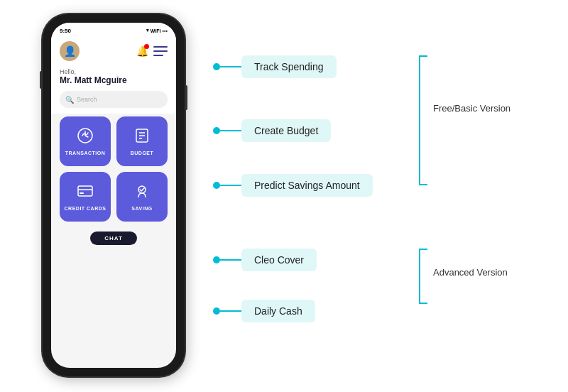 This screenshot has height=392, width=568. I want to click on transaction-label: TRANSACTION, so click(85, 153).